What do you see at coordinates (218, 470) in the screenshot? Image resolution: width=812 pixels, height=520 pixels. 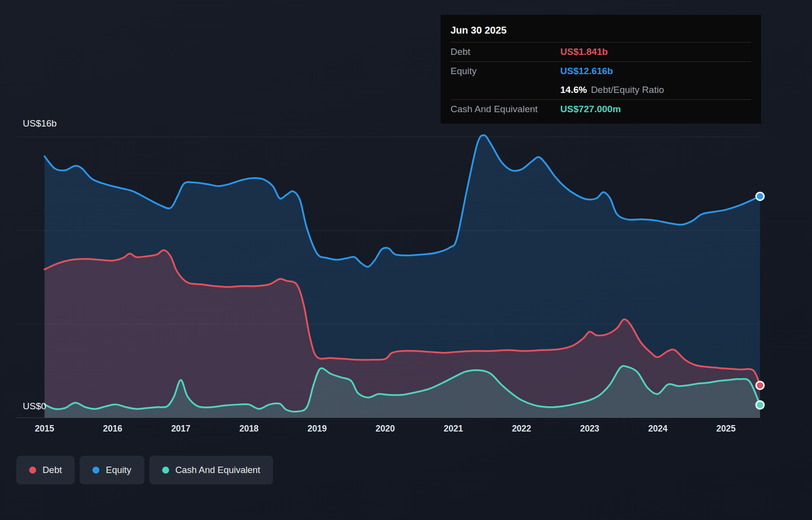 I see `legend-cash-label: Cash And Equivalent` at bounding box center [218, 470].